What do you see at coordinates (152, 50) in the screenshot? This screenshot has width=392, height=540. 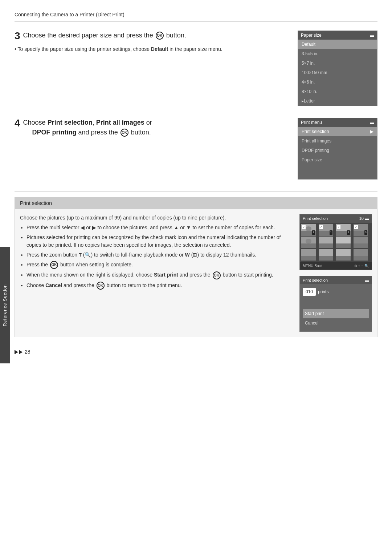 I see `step3-body: • To specify the paper size using the pr…` at bounding box center [152, 50].